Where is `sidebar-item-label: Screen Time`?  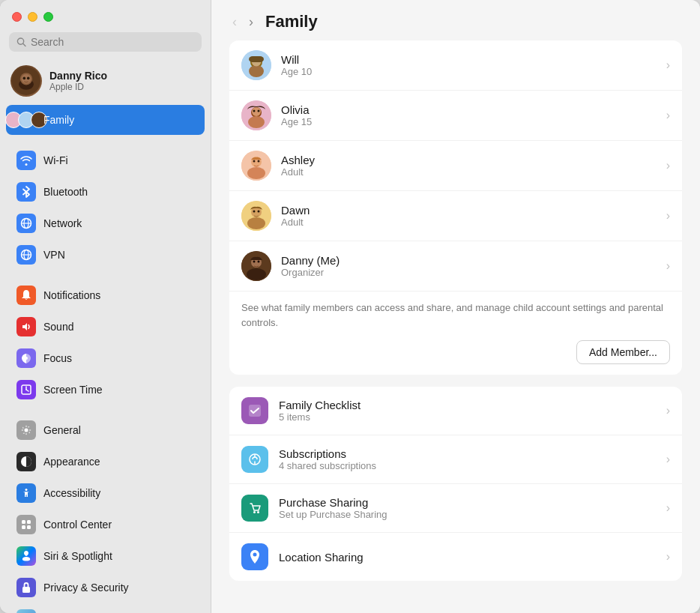
sidebar-item-label: Screen Time is located at coordinates (73, 390).